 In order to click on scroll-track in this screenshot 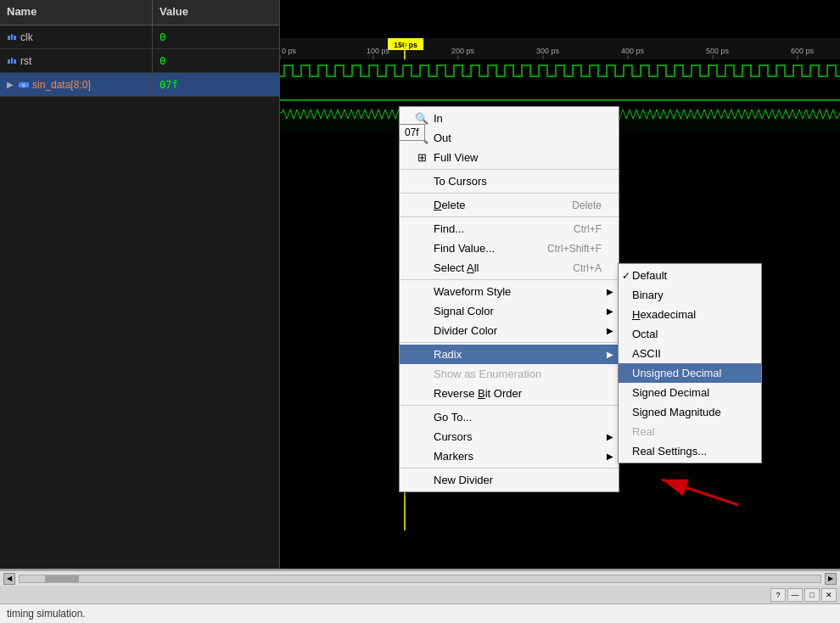, I will do `click(420, 579)`.